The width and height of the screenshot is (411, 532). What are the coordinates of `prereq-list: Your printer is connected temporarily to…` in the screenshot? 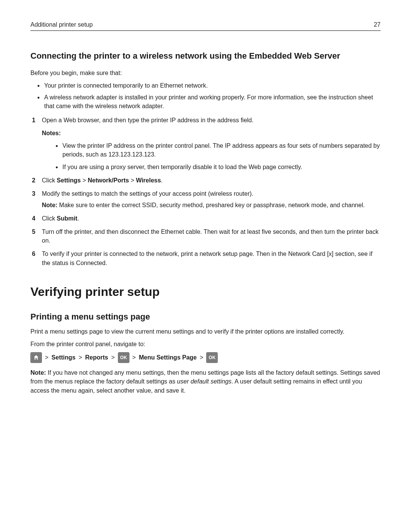 It's located at (206, 96).